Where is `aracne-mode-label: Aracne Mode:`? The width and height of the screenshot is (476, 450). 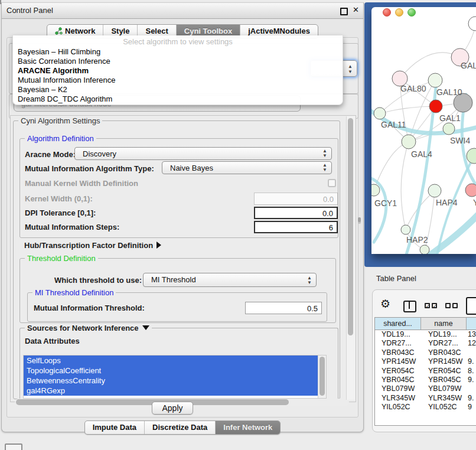 aracne-mode-label: Aracne Mode: is located at coordinates (50, 155).